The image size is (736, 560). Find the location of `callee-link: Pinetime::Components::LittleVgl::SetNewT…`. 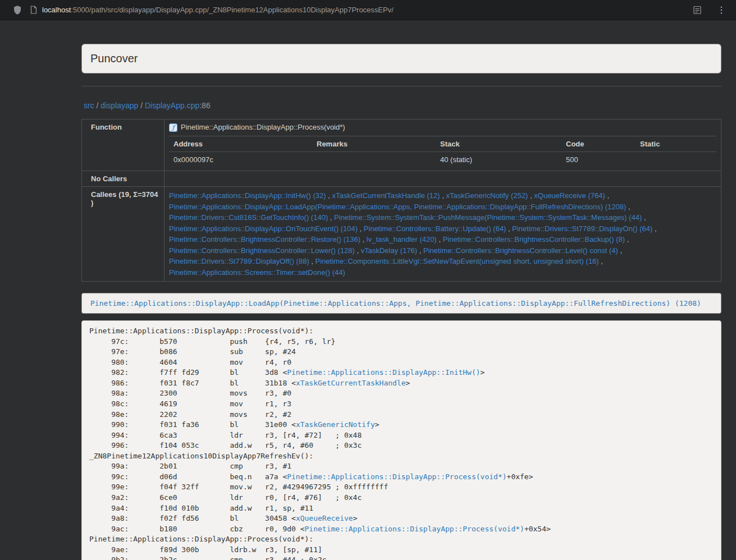

callee-link: Pinetime::Components::LittleVgl::SetNewT… is located at coordinates (457, 261).